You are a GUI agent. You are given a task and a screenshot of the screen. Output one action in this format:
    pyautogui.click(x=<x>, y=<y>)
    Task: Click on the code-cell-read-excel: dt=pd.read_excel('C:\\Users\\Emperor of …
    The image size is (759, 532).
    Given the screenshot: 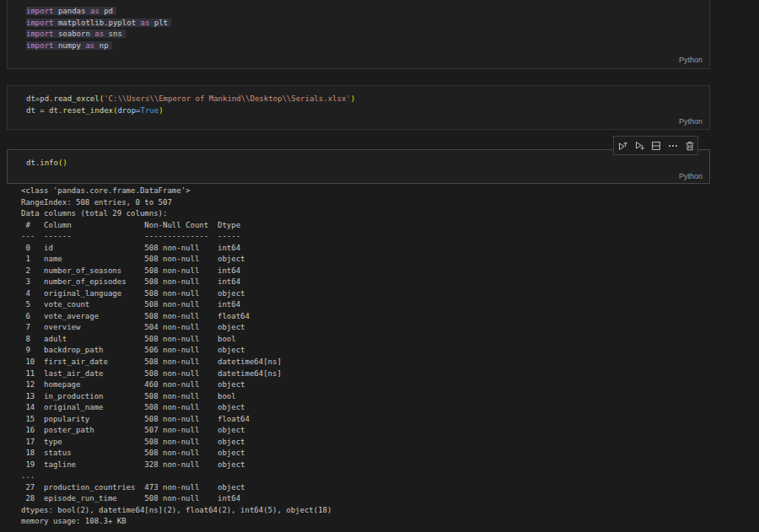 What is the action you would take?
    pyautogui.click(x=358, y=108)
    